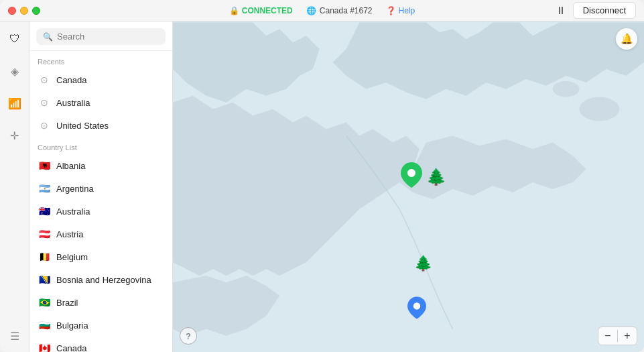 This screenshot has width=644, height=352. Describe the element at coordinates (44, 211) in the screenshot. I see `australia-flag: 🇦🇺` at that location.